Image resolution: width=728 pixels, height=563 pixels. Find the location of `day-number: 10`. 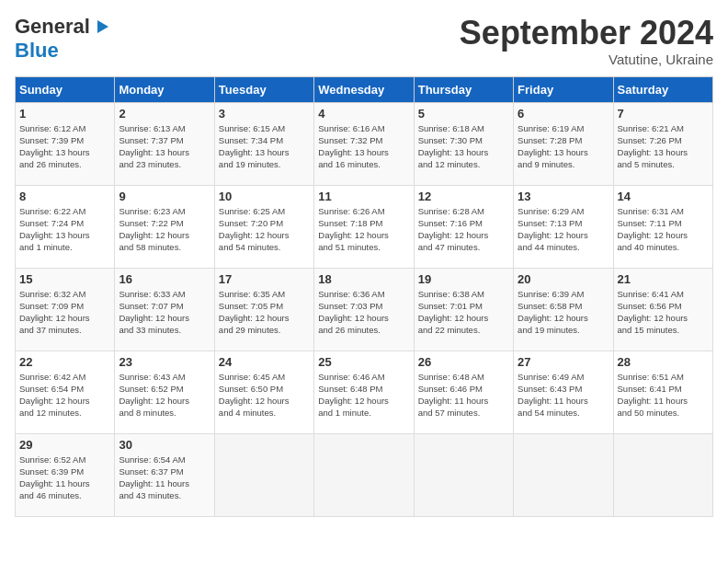

day-number: 10 is located at coordinates (265, 197).